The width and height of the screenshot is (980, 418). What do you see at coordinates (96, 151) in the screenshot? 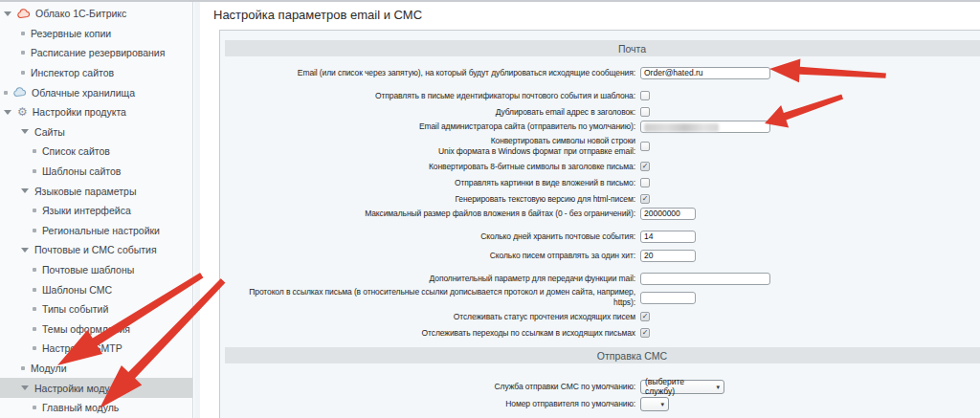
I see `sidebar-item-site-list: Список сайтов` at bounding box center [96, 151].